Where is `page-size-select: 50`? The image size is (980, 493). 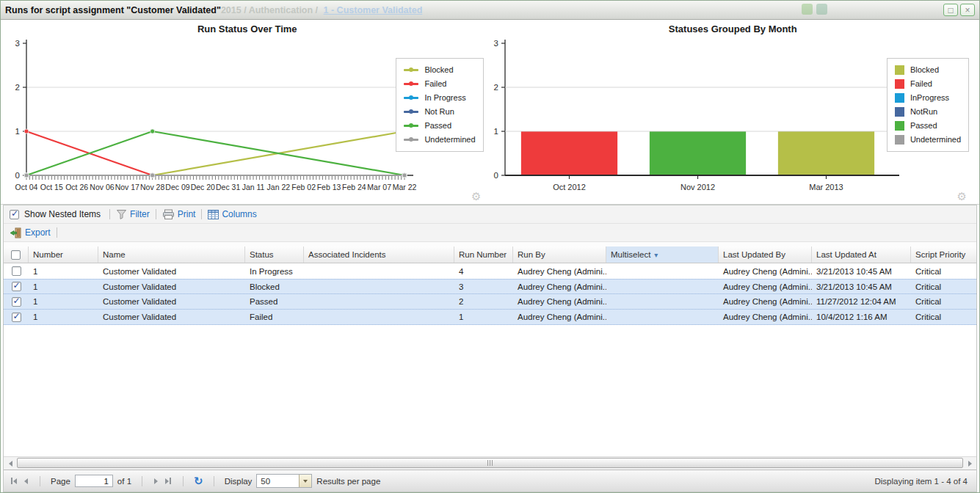
page-size-select: 50 is located at coordinates (284, 481).